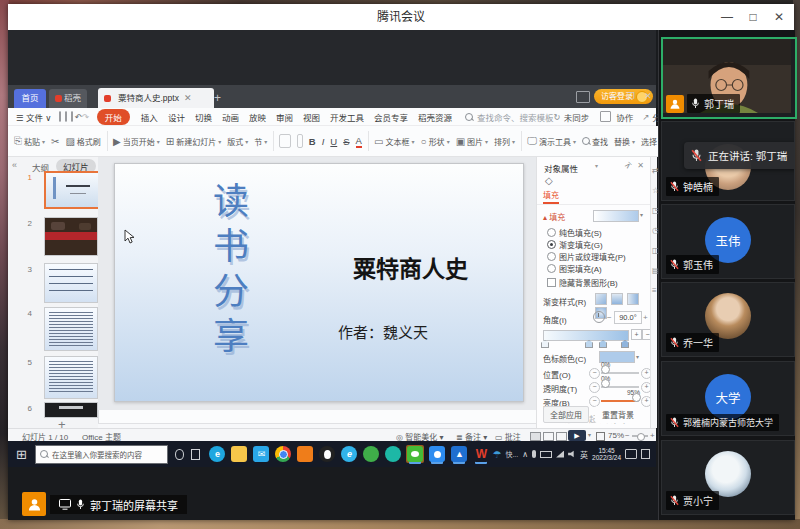 The image size is (800, 529). I want to click on rail-icon: ▤, so click(654, 271).